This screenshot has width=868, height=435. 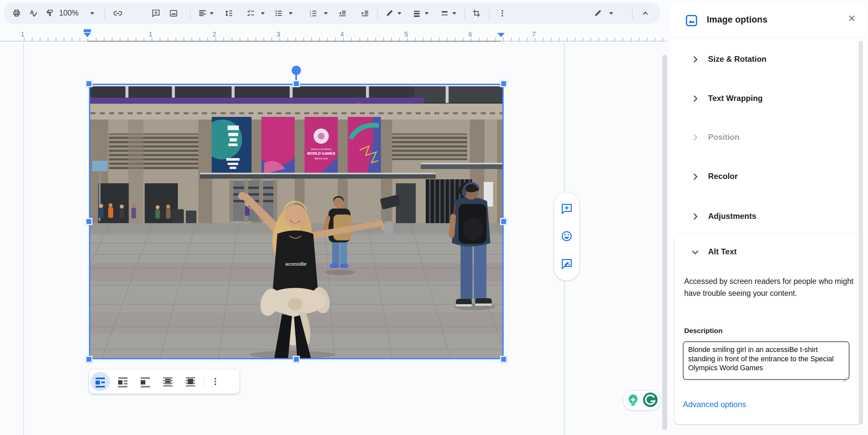 I want to click on border-weight-icon, so click(x=416, y=13).